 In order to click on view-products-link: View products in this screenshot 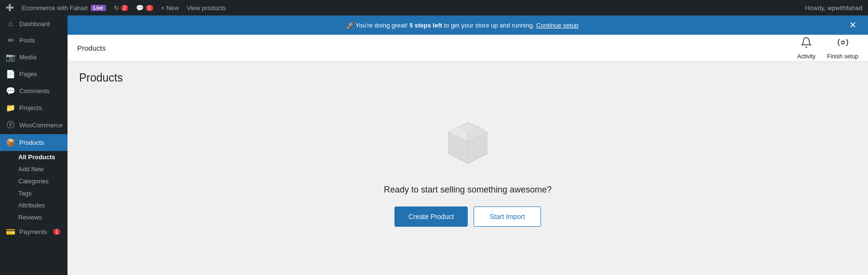, I will do `click(206, 8)`.